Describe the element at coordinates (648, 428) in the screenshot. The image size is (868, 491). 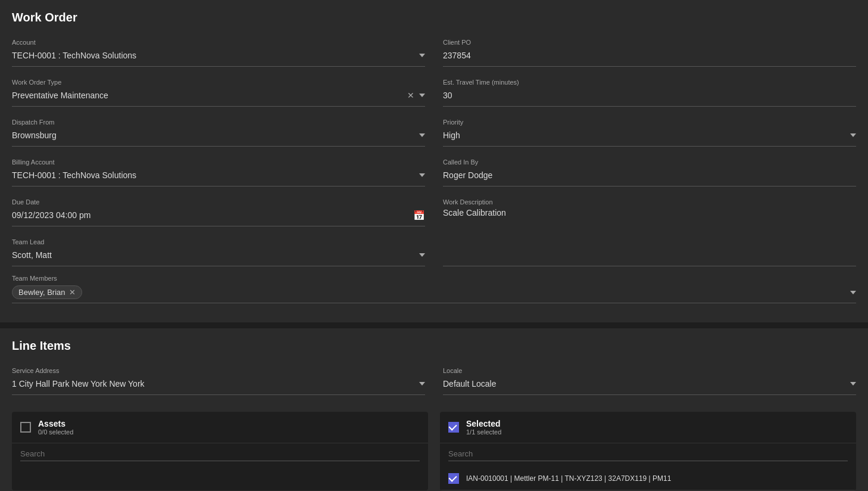
I see `selected-panel-header: Selected 1/1 selected` at that location.